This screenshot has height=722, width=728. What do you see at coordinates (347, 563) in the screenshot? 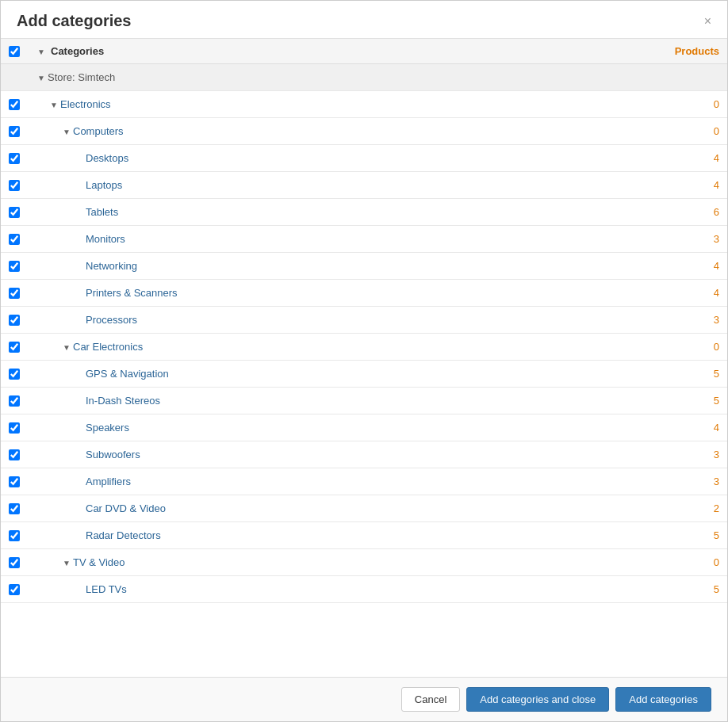
I see `name-col: ▼TV & Video` at bounding box center [347, 563].